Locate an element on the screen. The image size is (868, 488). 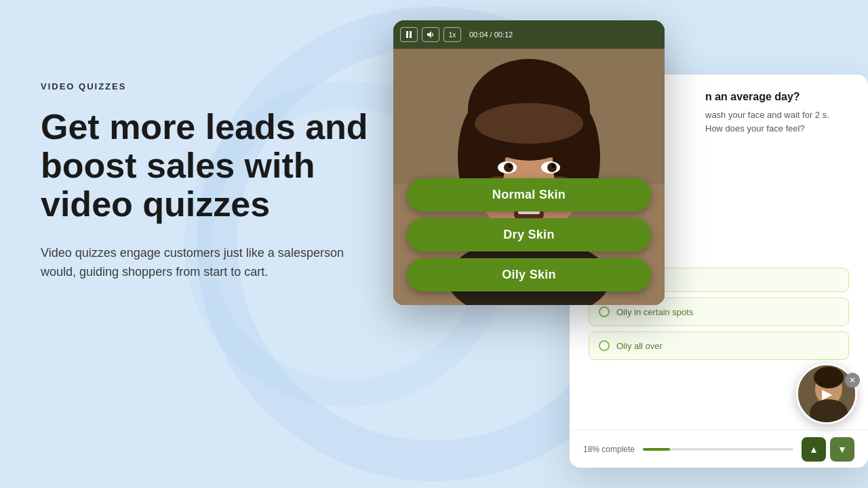
answer-dry-skin: Dry Skin is located at coordinates (529, 235).